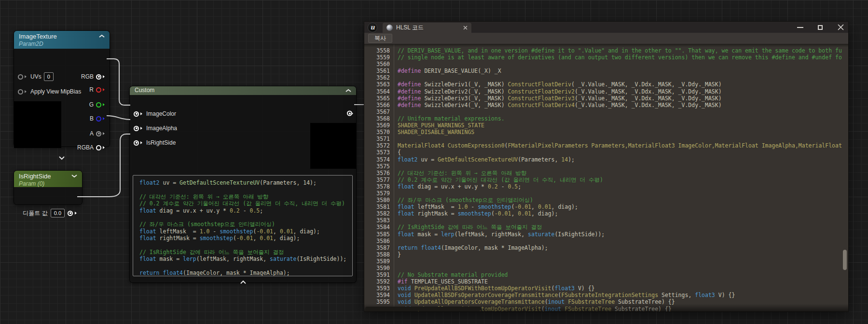  What do you see at coordinates (380, 39) in the screenshot?
I see `copy-button: 복사` at bounding box center [380, 39].